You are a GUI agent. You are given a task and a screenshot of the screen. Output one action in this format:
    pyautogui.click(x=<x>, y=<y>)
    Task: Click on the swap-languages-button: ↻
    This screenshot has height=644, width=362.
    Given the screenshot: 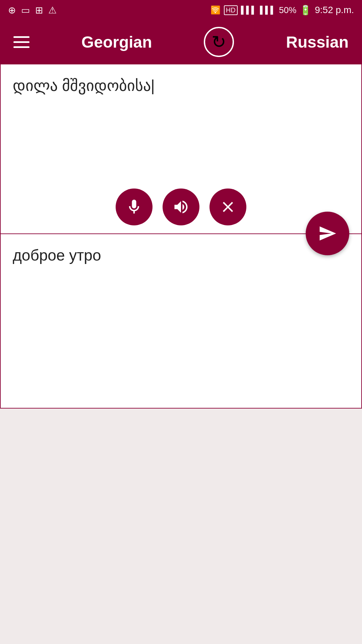 What is the action you would take?
    pyautogui.click(x=219, y=42)
    